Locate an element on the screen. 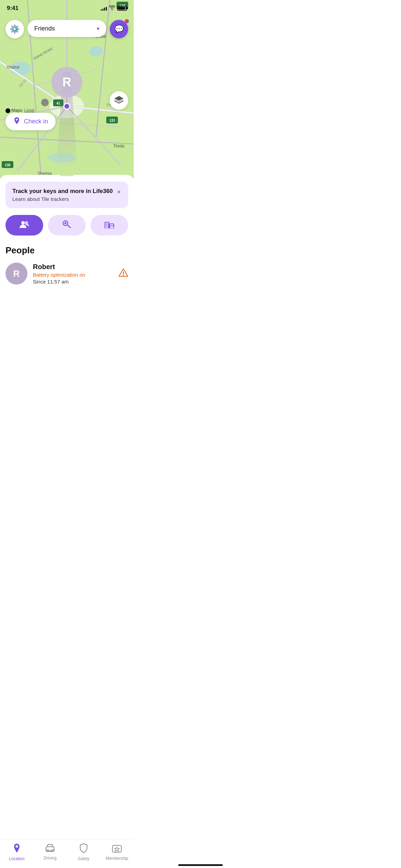  maps-attribution: Maps Legal is located at coordinates (20, 110).